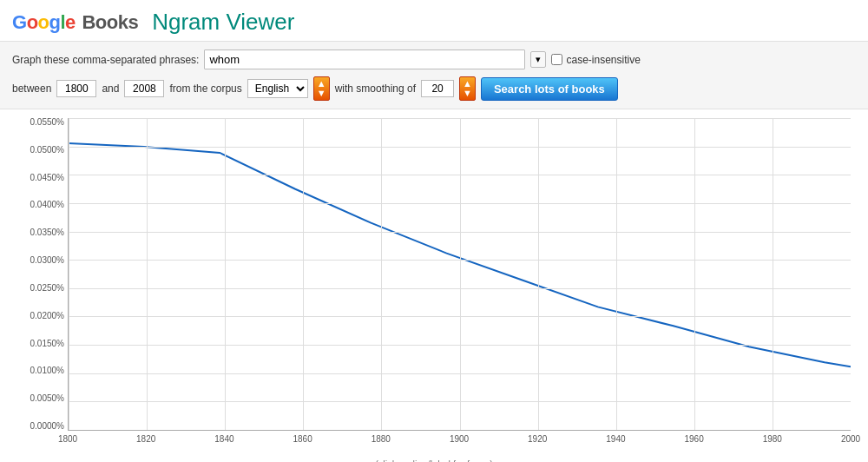 The image size is (868, 462). I want to click on y-axis-label: 0.0300%, so click(47, 261).